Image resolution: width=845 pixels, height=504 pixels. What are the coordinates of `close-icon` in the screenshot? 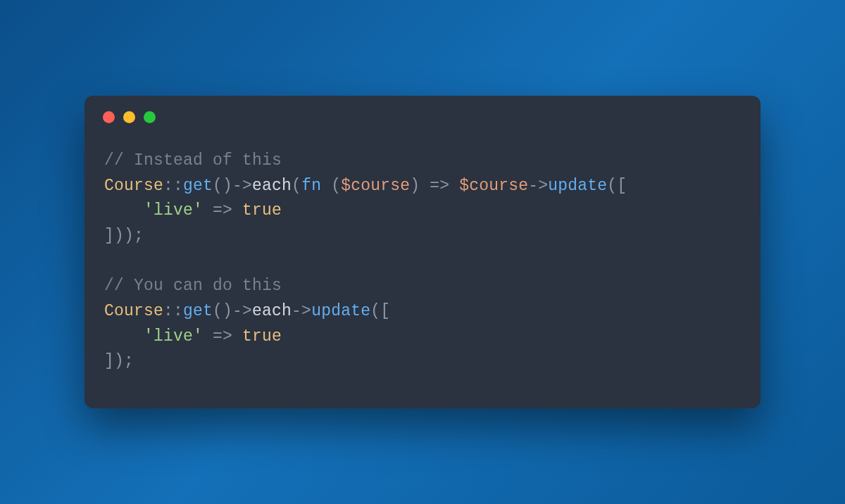 It's located at (108, 117).